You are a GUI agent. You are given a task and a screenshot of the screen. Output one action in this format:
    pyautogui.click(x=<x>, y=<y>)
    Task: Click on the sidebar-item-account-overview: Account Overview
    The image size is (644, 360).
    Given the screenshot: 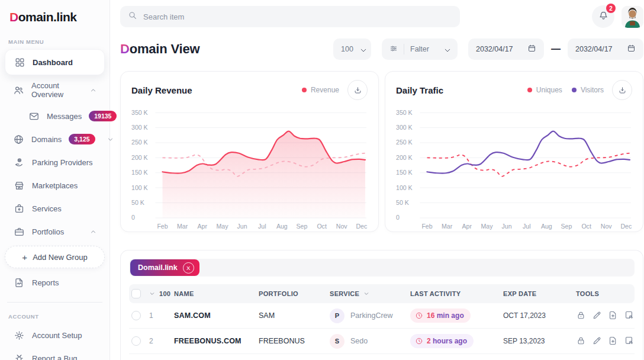 What is the action you would take?
    pyautogui.click(x=54, y=90)
    